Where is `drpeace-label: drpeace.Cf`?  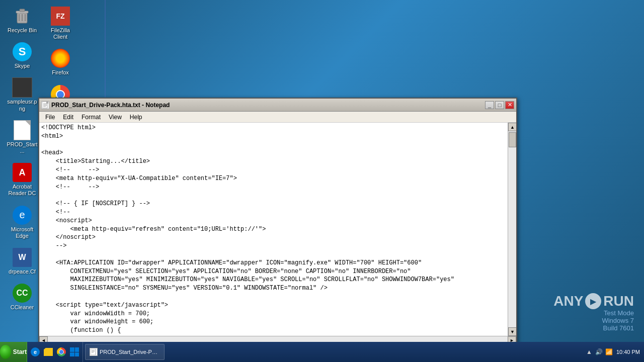 drpeace-label: drpeace.Cf is located at coordinates (22, 272).